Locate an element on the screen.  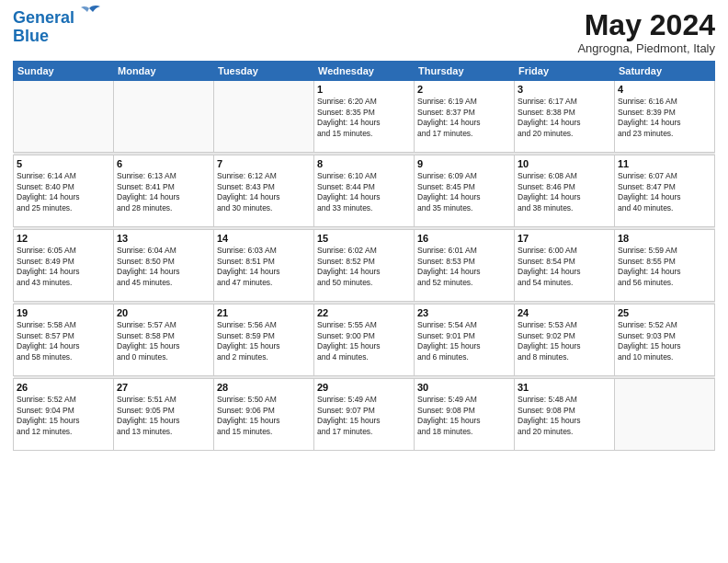
day-number: 12 is located at coordinates (63, 238).